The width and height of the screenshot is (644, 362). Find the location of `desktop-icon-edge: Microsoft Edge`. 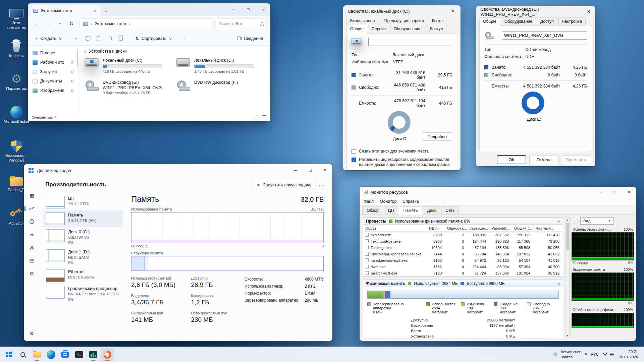

desktop-icon-edge: Microsoft Edge is located at coordinates (16, 114).